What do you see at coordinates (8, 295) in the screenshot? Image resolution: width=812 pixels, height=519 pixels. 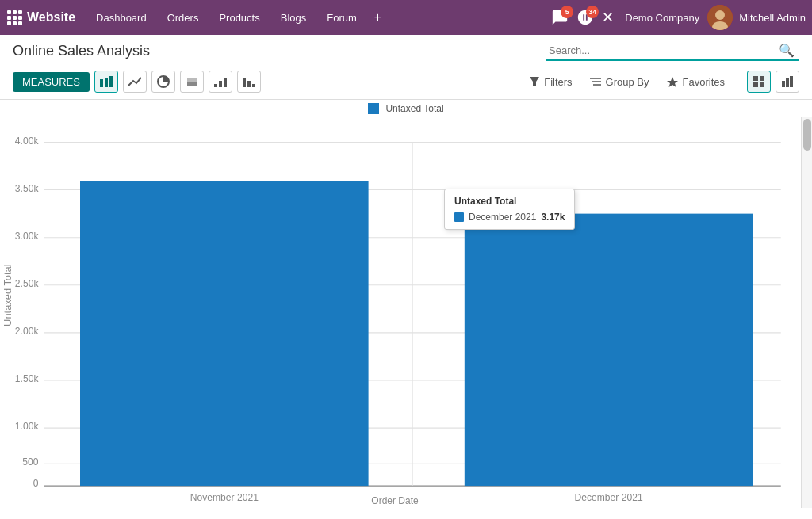 I see `svg-text: Untaxed Total` at bounding box center [8, 295].